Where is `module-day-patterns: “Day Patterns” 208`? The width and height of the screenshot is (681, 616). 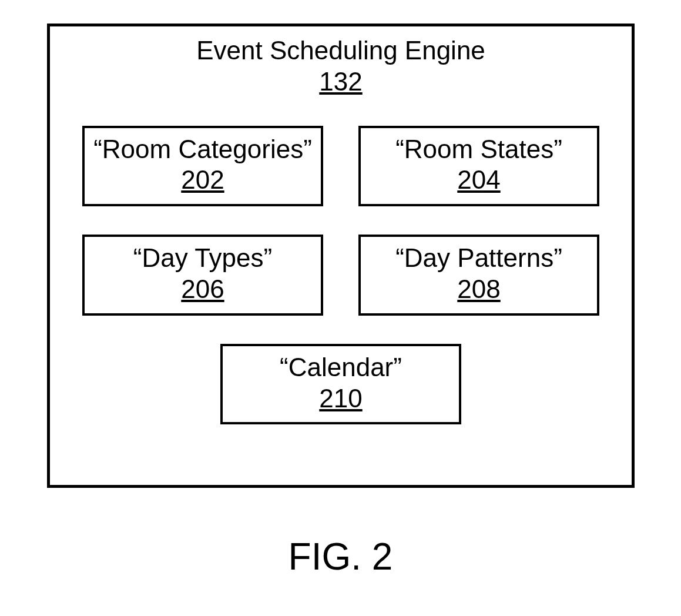
module-day-patterns: “Day Patterns” 208 is located at coordinates (479, 275).